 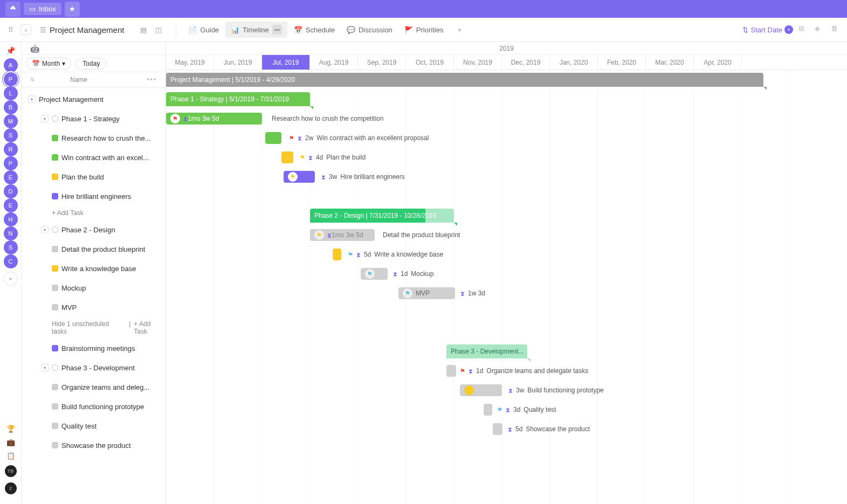 I want to click on task-row: Write a knowledge base, so click(x=94, y=268).